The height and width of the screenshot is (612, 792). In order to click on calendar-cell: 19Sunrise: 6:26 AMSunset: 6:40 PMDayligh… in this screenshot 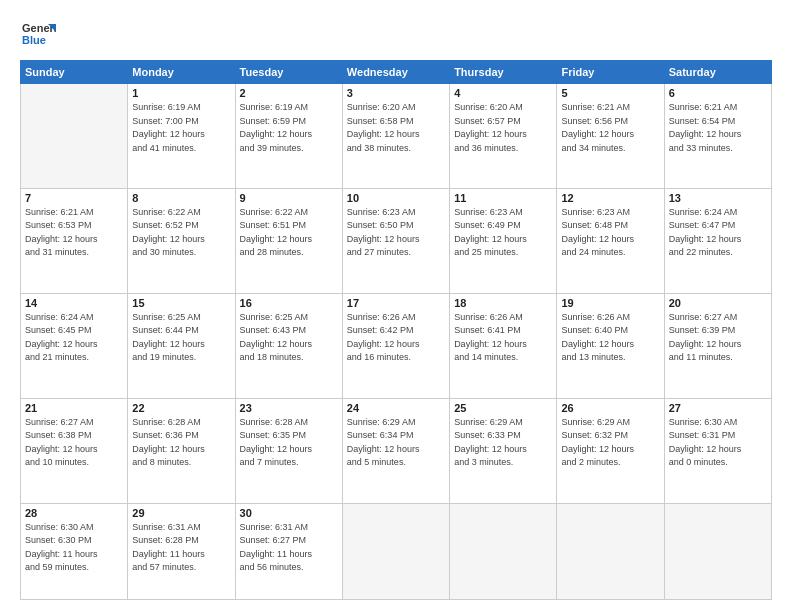, I will do `click(610, 346)`.